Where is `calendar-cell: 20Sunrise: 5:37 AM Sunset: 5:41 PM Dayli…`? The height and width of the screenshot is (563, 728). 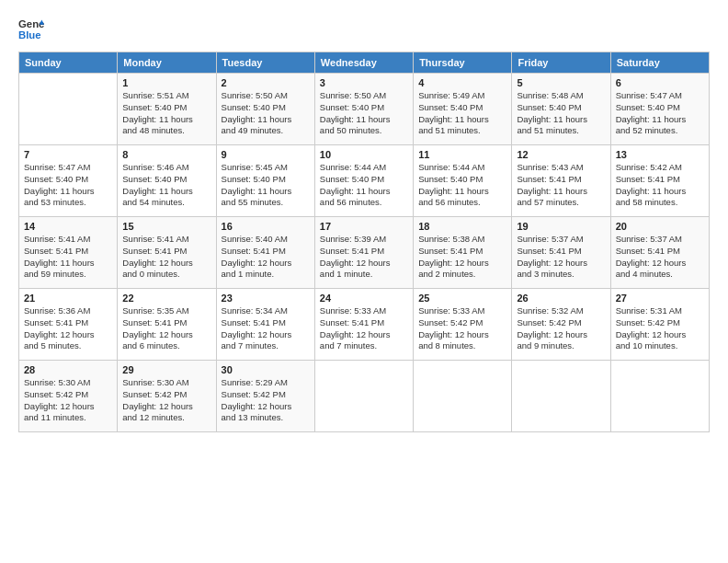
calendar-cell: 20Sunrise: 5:37 AM Sunset: 5:41 PM Dayli… is located at coordinates (660, 253).